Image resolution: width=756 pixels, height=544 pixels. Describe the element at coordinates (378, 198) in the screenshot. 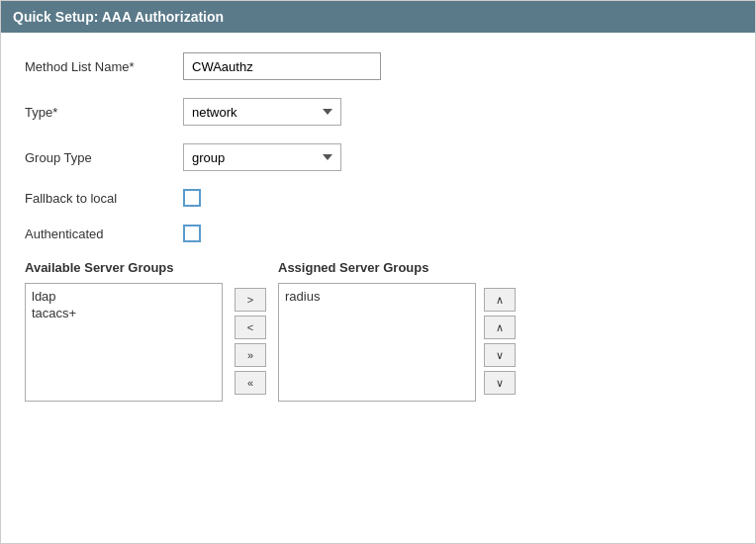

I see `fallback-row: Fallback to local` at that location.